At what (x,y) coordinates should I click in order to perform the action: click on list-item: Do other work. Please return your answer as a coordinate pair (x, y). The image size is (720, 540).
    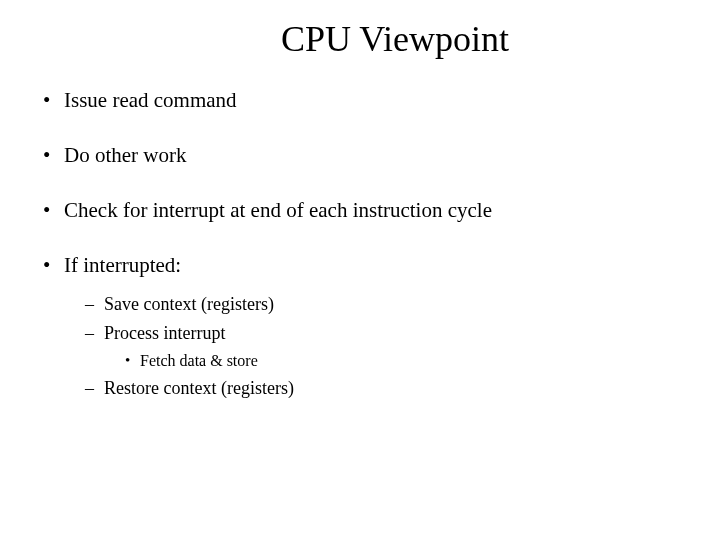
    Looking at the image, I should click on (365, 156).